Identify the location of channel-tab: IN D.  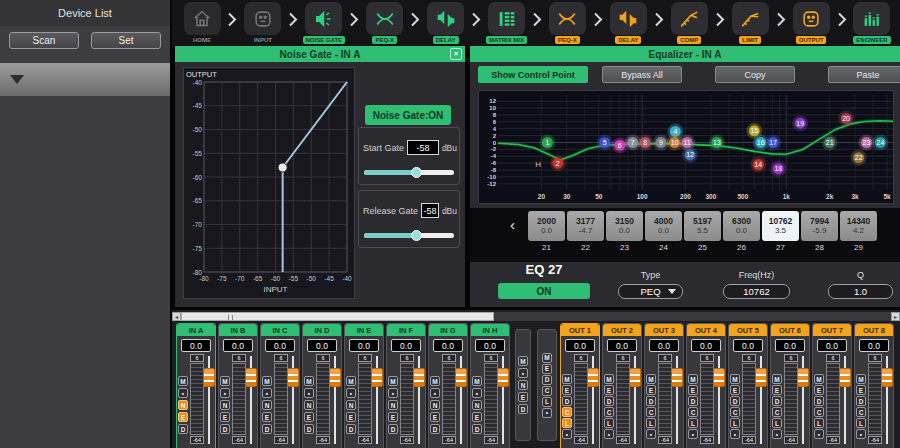
(322, 330).